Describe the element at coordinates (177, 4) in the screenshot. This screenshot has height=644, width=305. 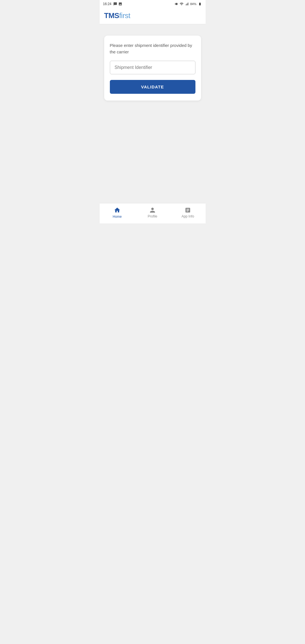
I see `vibrate-icon` at that location.